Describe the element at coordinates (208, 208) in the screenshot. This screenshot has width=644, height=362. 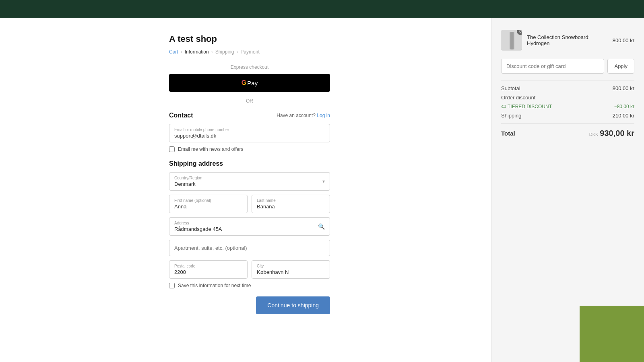
I see `first-name-input` at that location.